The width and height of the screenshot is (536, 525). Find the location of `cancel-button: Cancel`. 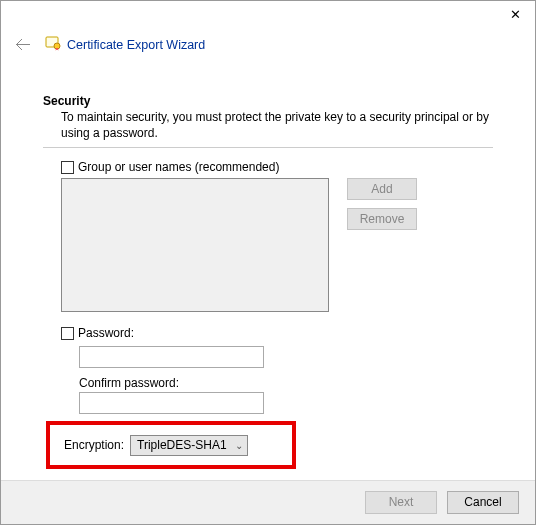

cancel-button: Cancel is located at coordinates (483, 502).